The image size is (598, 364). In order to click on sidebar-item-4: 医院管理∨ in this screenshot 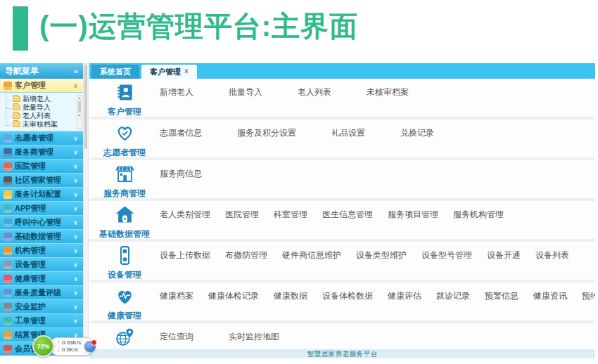, I will do `click(42, 167)`.